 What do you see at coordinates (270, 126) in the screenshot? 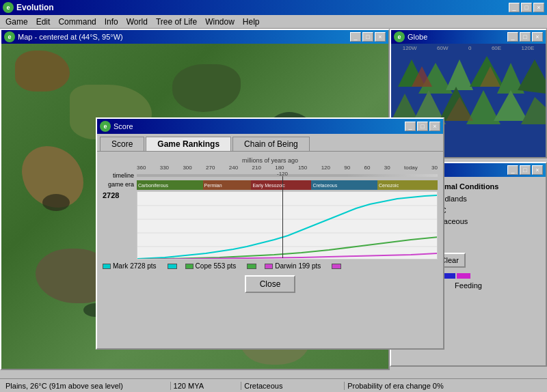
I see `score-title-bar: e Score _ □ ×` at bounding box center [270, 126].